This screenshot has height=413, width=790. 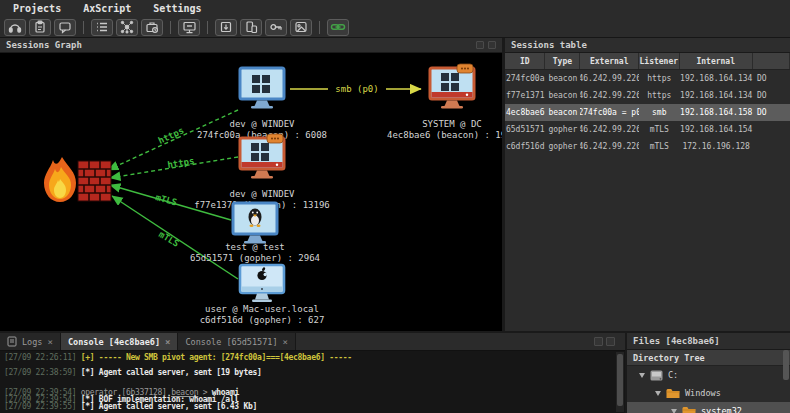 I want to click on logs-icon, so click(x=12, y=342).